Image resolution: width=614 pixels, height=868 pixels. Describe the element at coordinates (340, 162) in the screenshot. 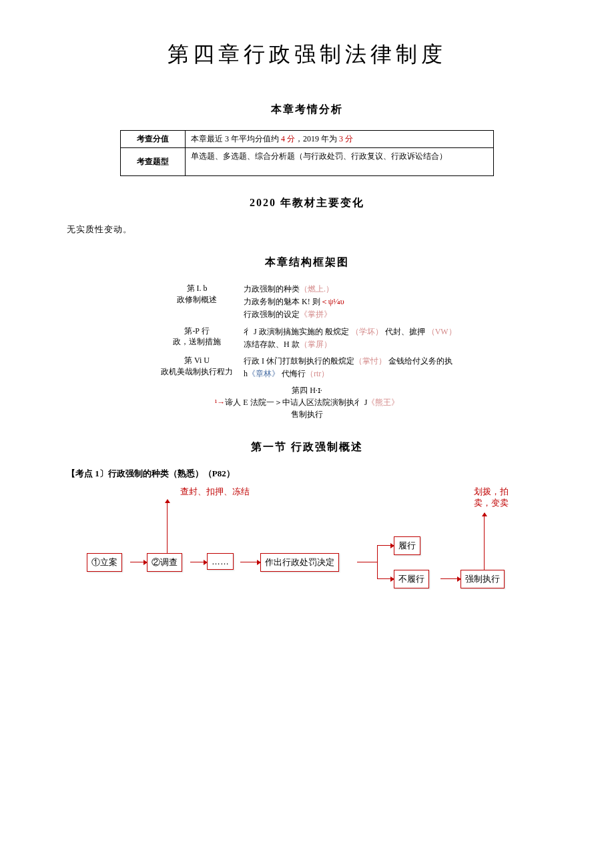

I see `types-value: 单选题、多选题、综合分析题（与行政处罚、行政复议、行政诉讼结合）` at that location.